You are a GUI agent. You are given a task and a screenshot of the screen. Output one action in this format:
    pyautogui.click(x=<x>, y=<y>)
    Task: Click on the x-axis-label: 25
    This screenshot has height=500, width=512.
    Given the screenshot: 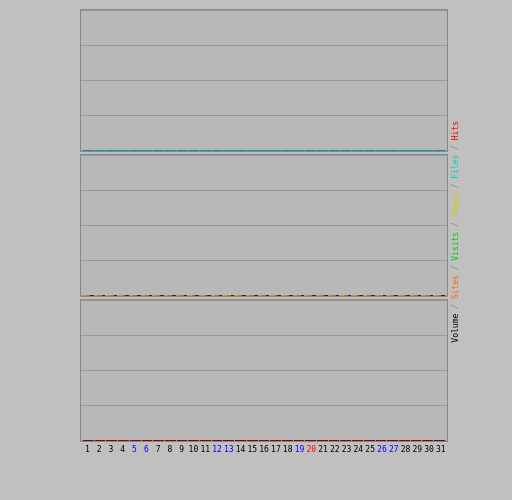 What is the action you would take?
    pyautogui.click(x=370, y=450)
    